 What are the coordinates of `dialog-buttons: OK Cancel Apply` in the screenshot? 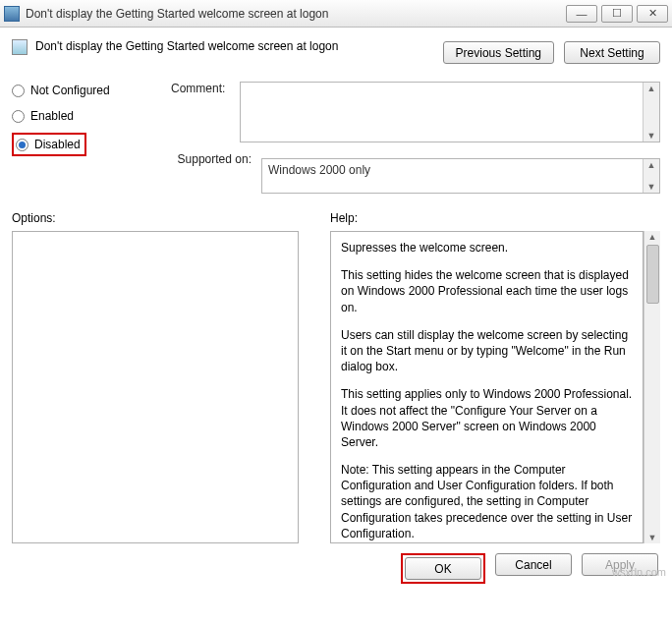 It's located at (336, 568).